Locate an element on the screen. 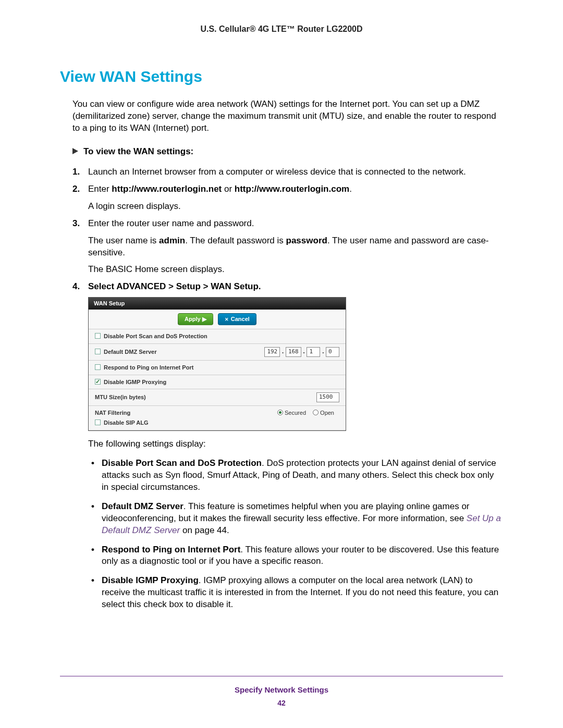 This screenshot has width=563, height=728. wan-panel-title: WAN Setup is located at coordinates (217, 303).